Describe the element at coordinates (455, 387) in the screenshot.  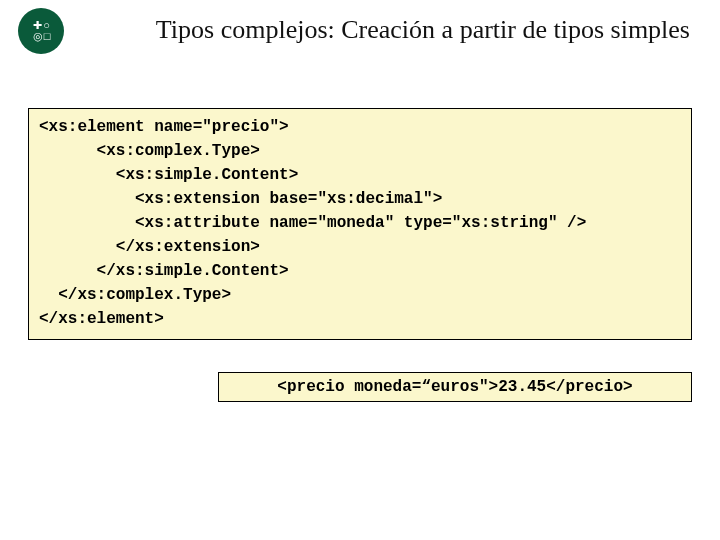
I see `xml-example-block: <precio moneda=“euros">23.45</precio>` at that location.